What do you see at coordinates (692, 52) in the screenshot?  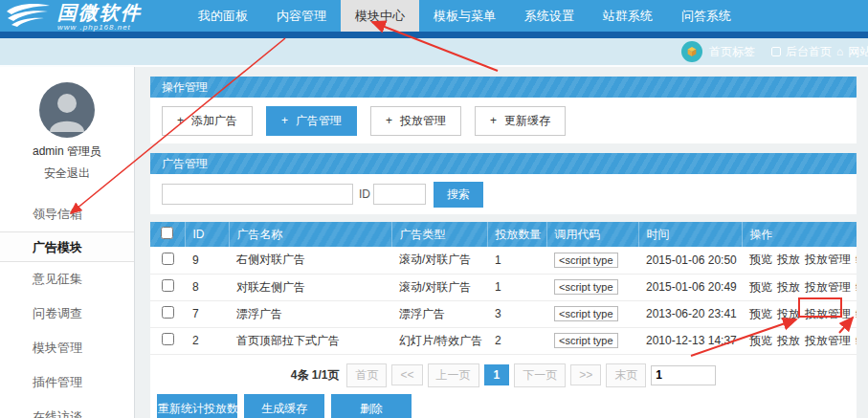 I see `package-badge-icon` at bounding box center [692, 52].